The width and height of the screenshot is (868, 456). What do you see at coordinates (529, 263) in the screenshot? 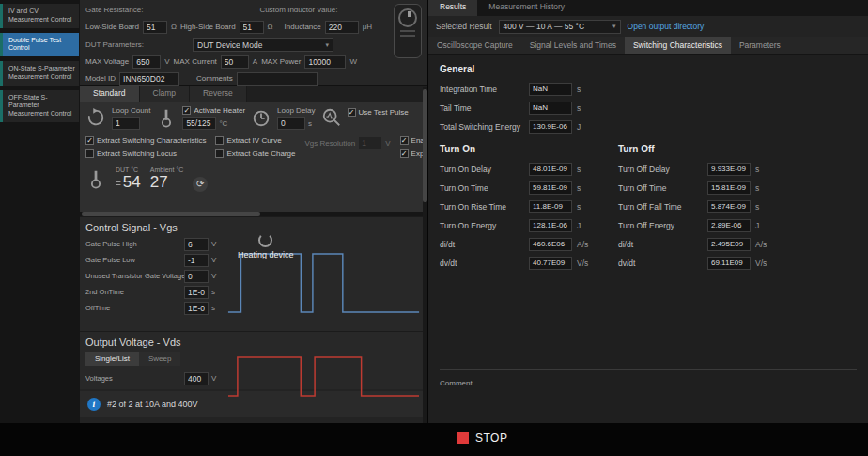
I see `result-row-turn-on-dvdt: dv/dt 40.77E09 V/s` at bounding box center [529, 263].